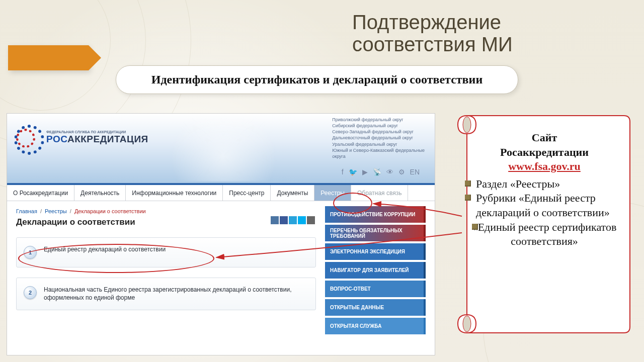 The width and height of the screenshot is (644, 362). Describe the element at coordinates (377, 172) in the screenshot. I see `rss-icon: 📡` at that location.